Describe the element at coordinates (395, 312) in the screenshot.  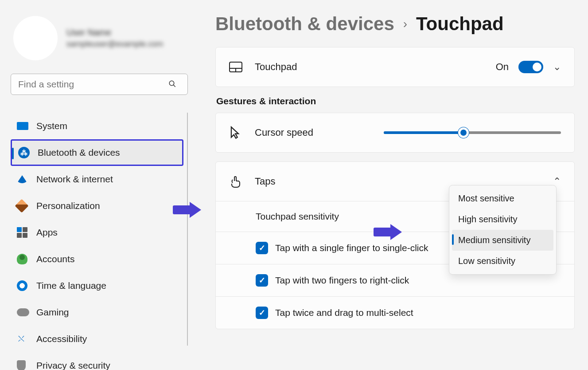
I see `tap-multi-select-row: Tap twice and drag to multi-select` at that location.